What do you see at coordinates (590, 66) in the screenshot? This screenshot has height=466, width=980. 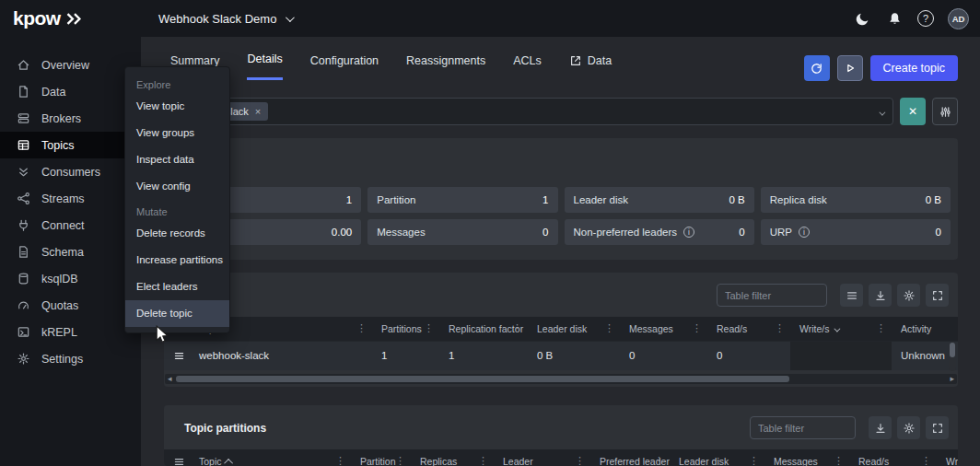 I see `tab-data: Data` at bounding box center [590, 66].